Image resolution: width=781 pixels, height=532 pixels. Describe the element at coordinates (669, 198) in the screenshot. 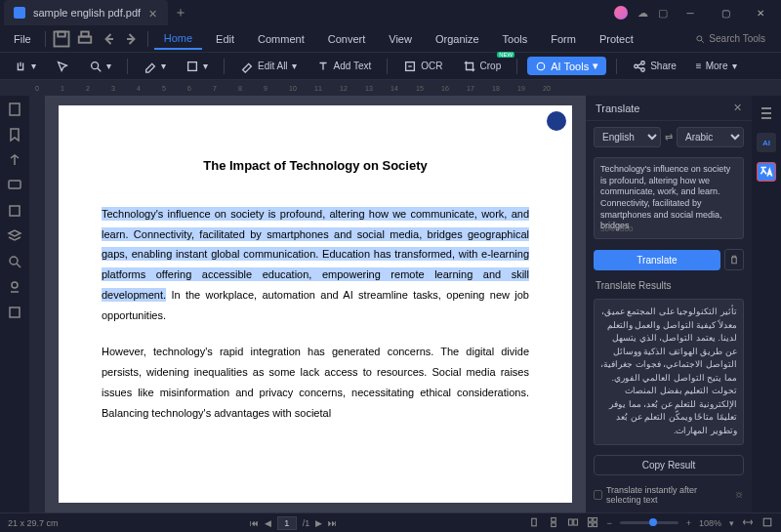

I see `source-text-box: Technology's influence on society is pro…` at that location.